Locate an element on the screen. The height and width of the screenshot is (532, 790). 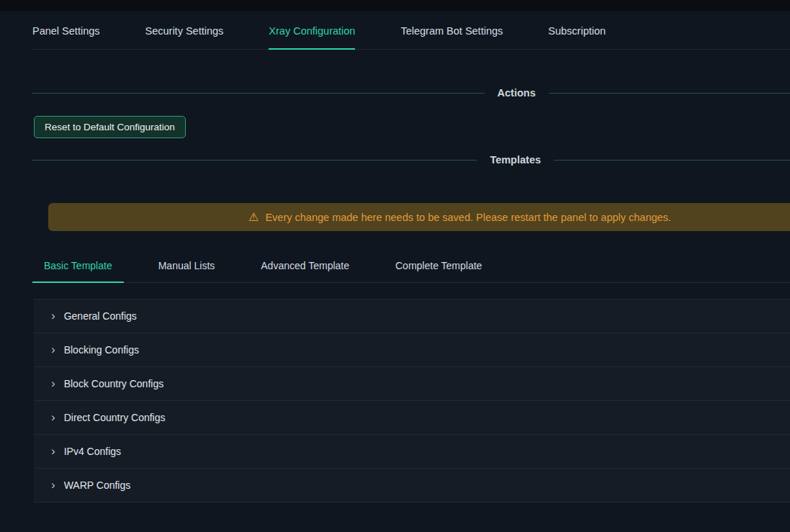
tab-subscription: Subscription is located at coordinates (577, 37).